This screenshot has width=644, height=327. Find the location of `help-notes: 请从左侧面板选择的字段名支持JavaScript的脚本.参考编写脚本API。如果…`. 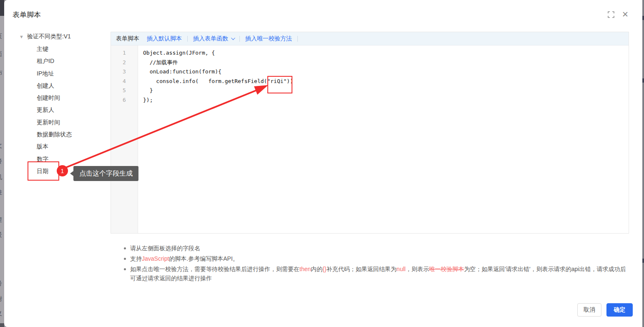

help-notes: 请从左侧面板选择的字段名支持JavaScript的脚本.参考编写脚本API。如果… is located at coordinates (376, 264).